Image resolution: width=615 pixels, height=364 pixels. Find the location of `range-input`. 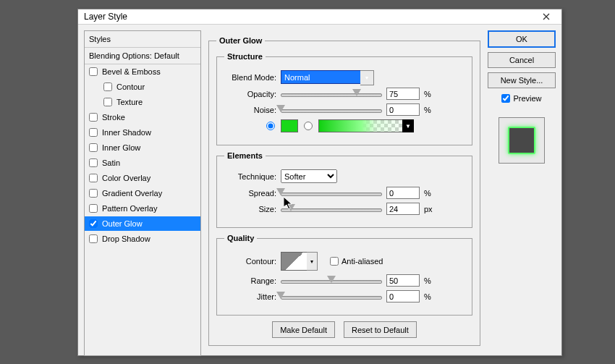

range-input is located at coordinates (403, 281).